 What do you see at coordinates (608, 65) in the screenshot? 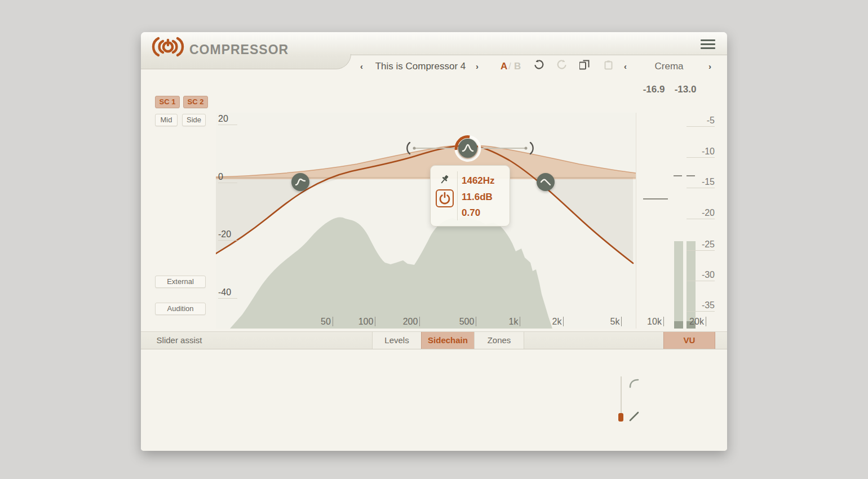
I see `paste-icon` at bounding box center [608, 65].